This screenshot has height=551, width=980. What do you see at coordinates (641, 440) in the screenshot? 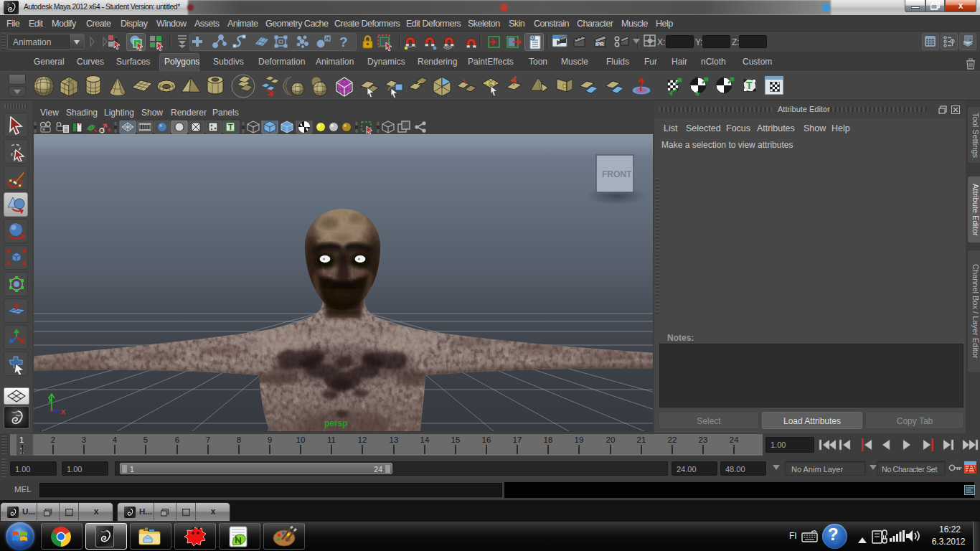
I see `svg-text: 21` at bounding box center [641, 440].